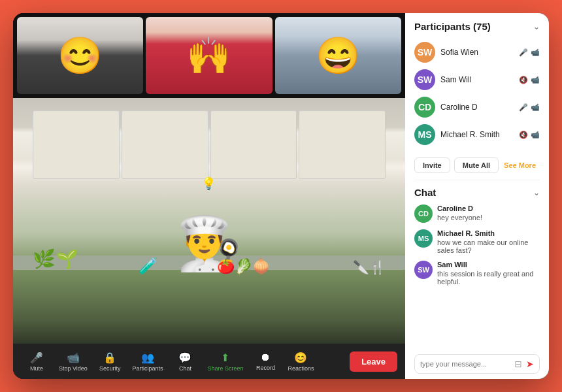 The width and height of the screenshot is (562, 392). What do you see at coordinates (148, 362) in the screenshot?
I see `participants-button: 👥 Participants` at bounding box center [148, 362].